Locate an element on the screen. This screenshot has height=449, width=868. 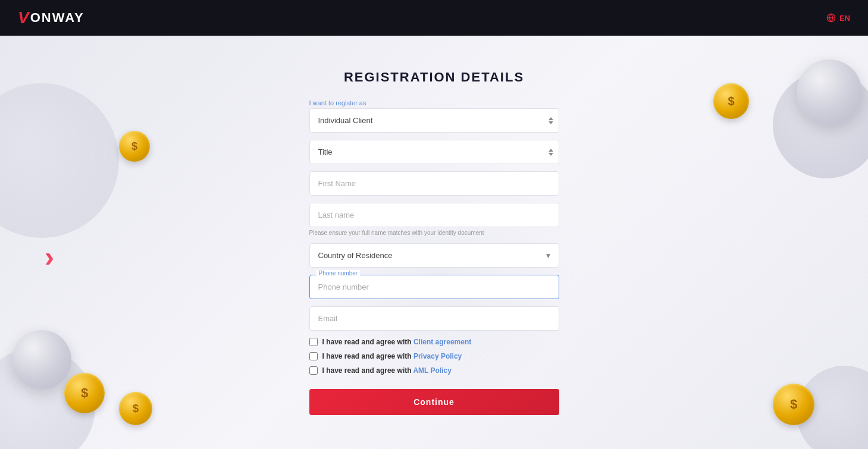
last-name-group: Please ensure your full name matches wit… is located at coordinates (434, 219).